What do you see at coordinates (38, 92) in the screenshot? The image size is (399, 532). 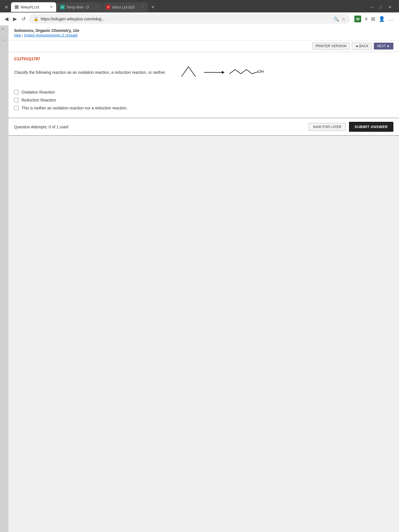 I see `choice-oxidation-label: Oxidation Reaction` at bounding box center [38, 92].